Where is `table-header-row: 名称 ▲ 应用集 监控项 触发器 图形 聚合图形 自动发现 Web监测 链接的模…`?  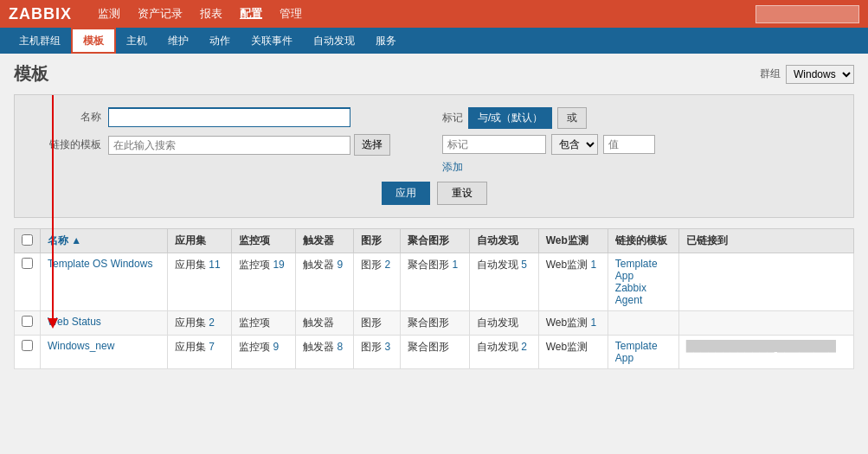
table-header-row: 名称 ▲ 应用集 监控项 触发器 图形 聚合图形 自动发现 Web监测 链接的模… is located at coordinates (434, 241).